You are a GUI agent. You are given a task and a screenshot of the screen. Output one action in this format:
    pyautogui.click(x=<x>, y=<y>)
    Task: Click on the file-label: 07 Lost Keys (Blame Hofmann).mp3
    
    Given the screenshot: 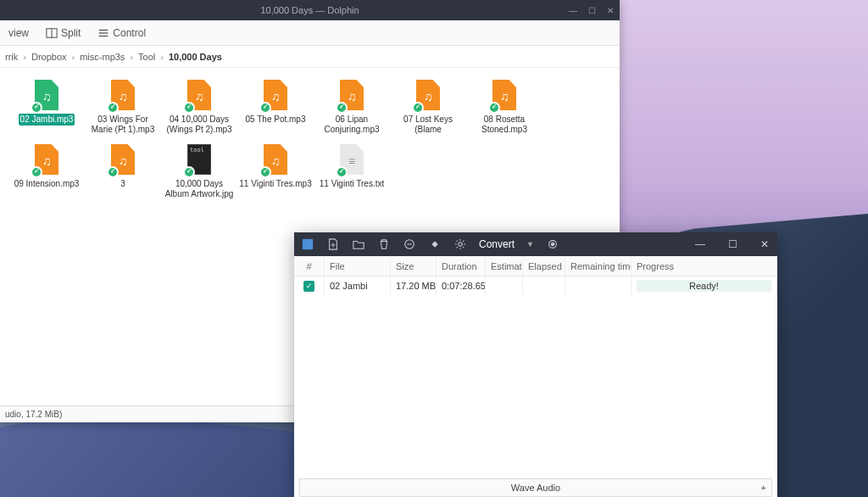 What is the action you would take?
    pyautogui.click(x=428, y=124)
    